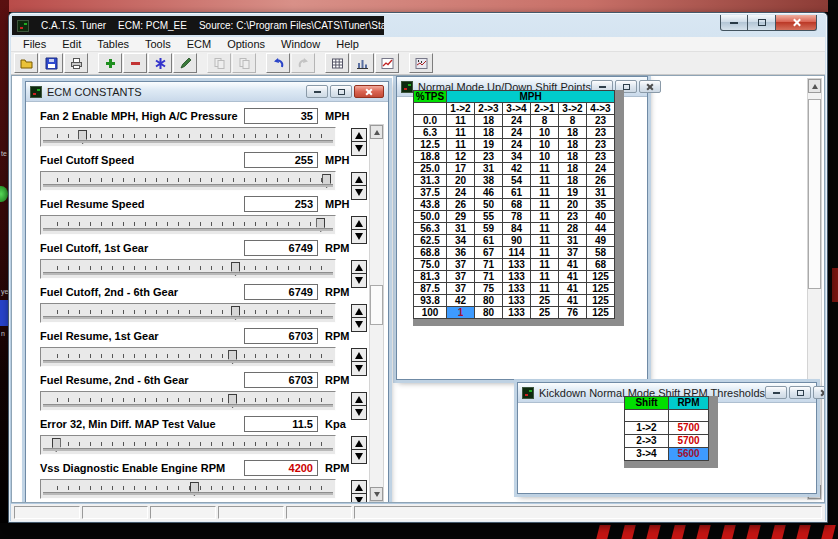 Image resolution: width=838 pixels, height=539 pixels. I want to click on copy-button, so click(219, 63).